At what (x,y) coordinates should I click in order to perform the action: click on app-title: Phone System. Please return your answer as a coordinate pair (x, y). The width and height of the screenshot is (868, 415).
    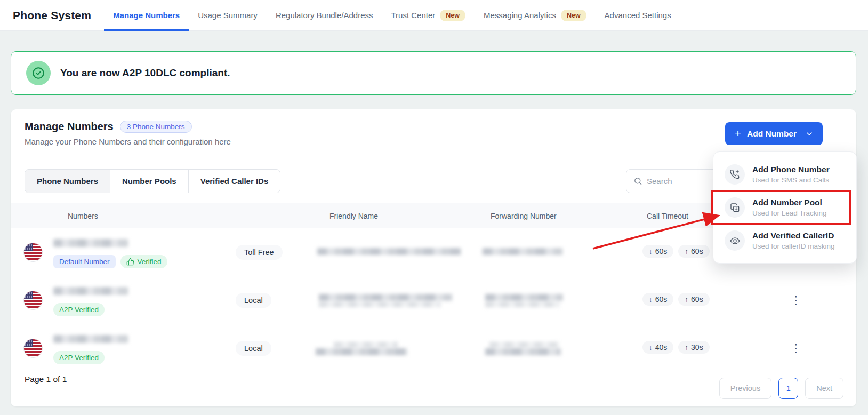
    Looking at the image, I should click on (52, 15).